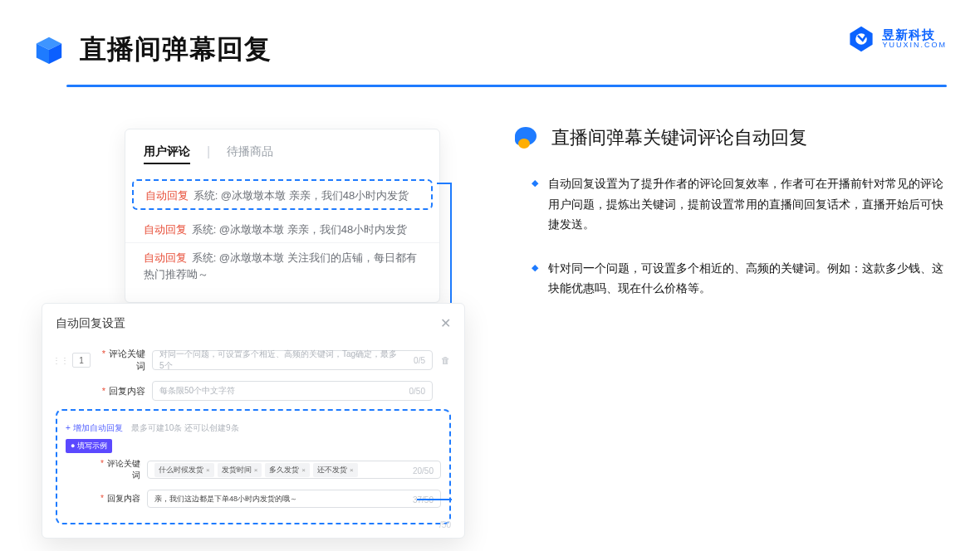 Image resolution: width=980 pixels, height=551 pixels. Describe the element at coordinates (294, 470) in the screenshot. I see `example-keyword-input: 什么时候发货× 发货时间× 多久发货× 还不发货× 20/50` at that location.